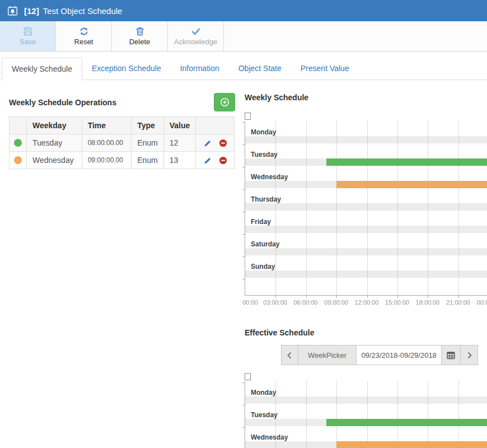 The width and height of the screenshot is (487, 448). Describe the element at coordinates (84, 36) in the screenshot. I see `reset-button: Reset` at that location.